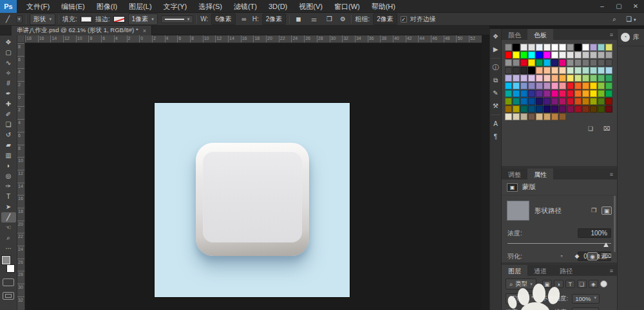 This screenshot has height=310, width=644. What do you see at coordinates (496, 123) in the screenshot?
I see `character-panel-icon: A` at bounding box center [496, 123].